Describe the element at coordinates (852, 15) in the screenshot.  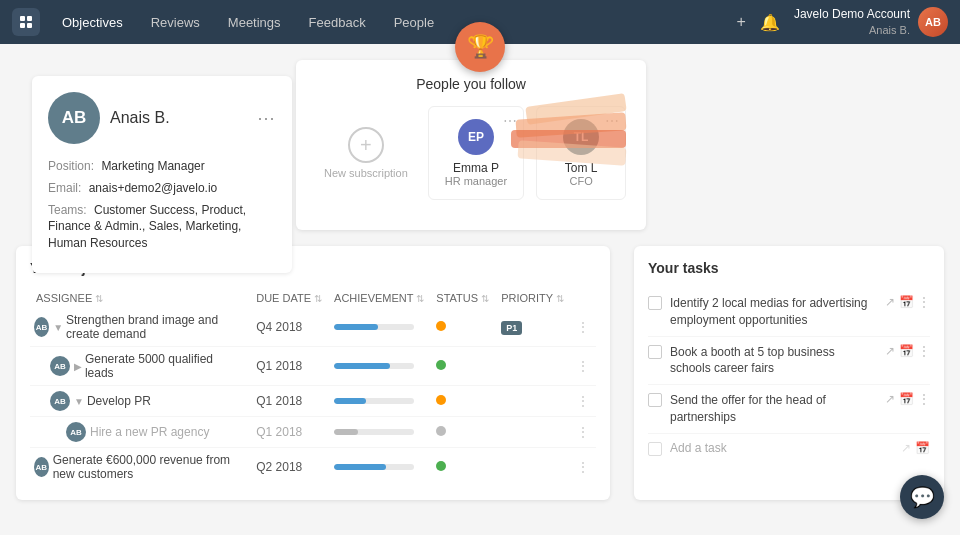
I see `account-name: Javelo Demo Account` at that location.